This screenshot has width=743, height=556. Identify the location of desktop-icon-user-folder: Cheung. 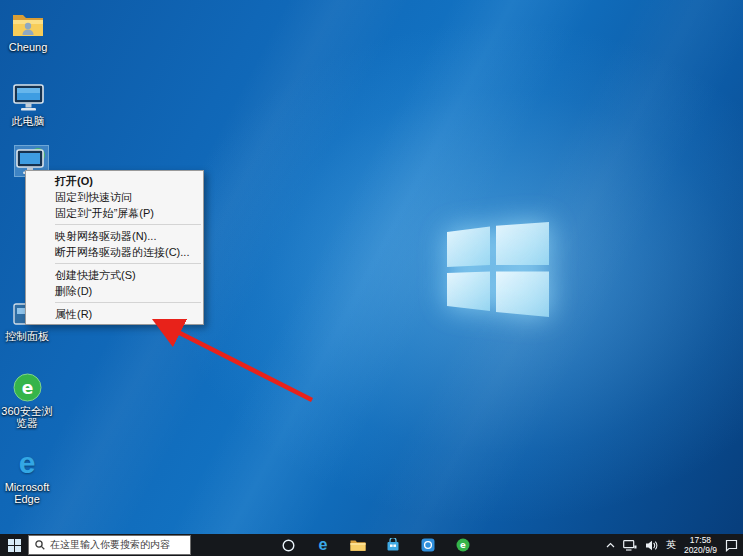
(28, 30).